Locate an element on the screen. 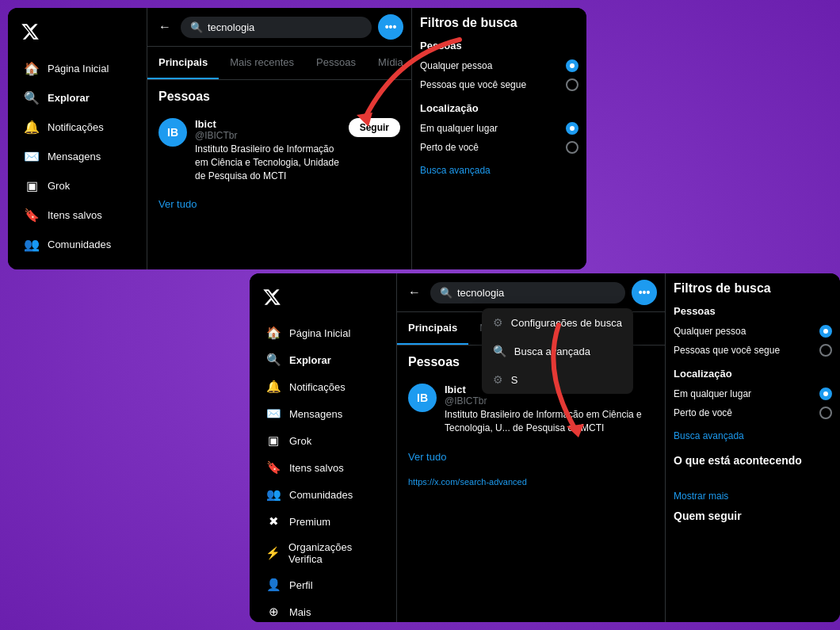 Image resolution: width=840 pixels, height=630 pixels. dropdown-config-busca: ⚙ Configurações de busca is located at coordinates (558, 323).